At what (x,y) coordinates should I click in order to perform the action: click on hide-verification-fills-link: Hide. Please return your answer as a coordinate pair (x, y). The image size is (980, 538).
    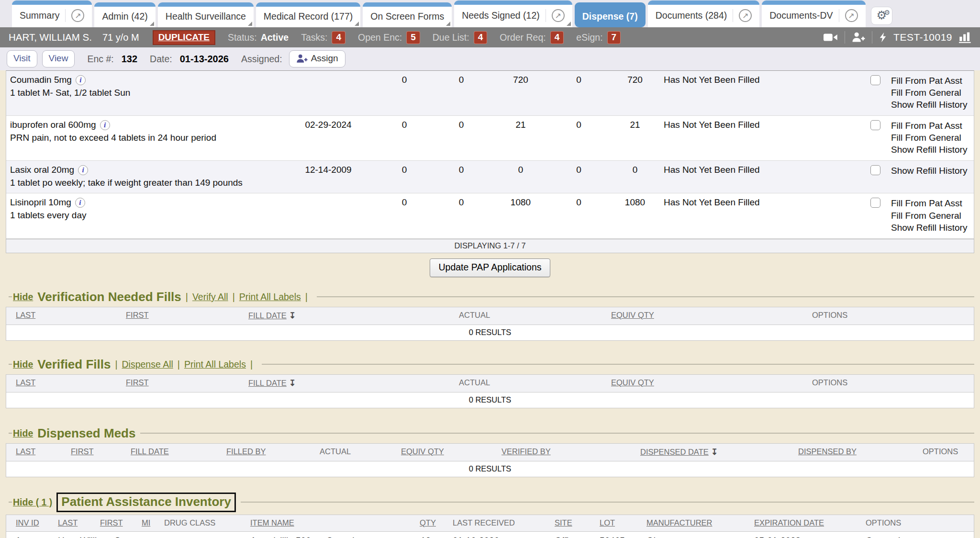
    Looking at the image, I should click on (23, 297).